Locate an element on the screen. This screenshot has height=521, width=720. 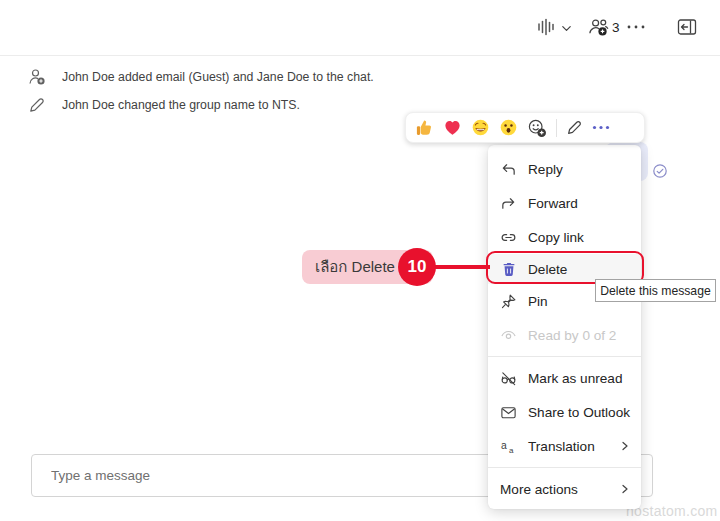
forward-icon is located at coordinates (508, 204).